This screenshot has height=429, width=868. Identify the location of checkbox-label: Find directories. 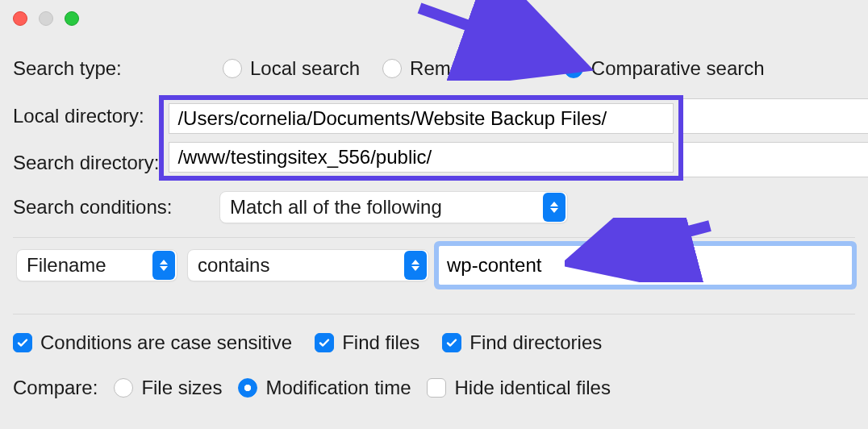
(536, 343).